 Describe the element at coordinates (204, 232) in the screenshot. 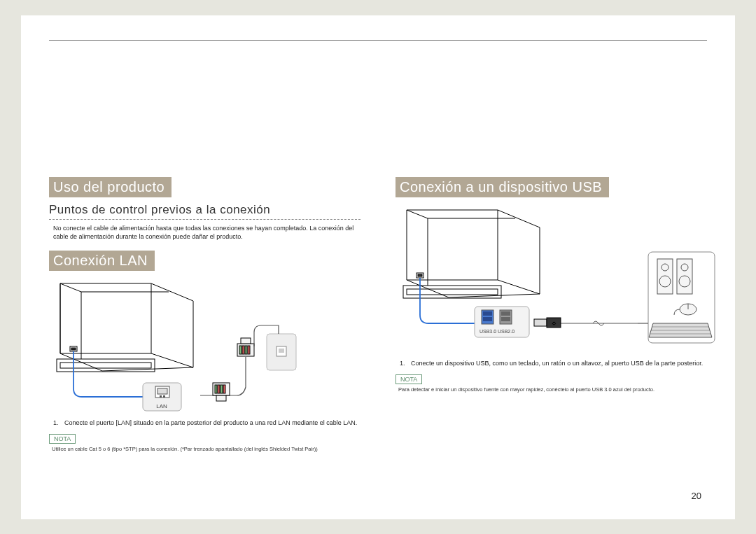

I see `warning-text: No conecte el cable de alimentación hast…` at that location.